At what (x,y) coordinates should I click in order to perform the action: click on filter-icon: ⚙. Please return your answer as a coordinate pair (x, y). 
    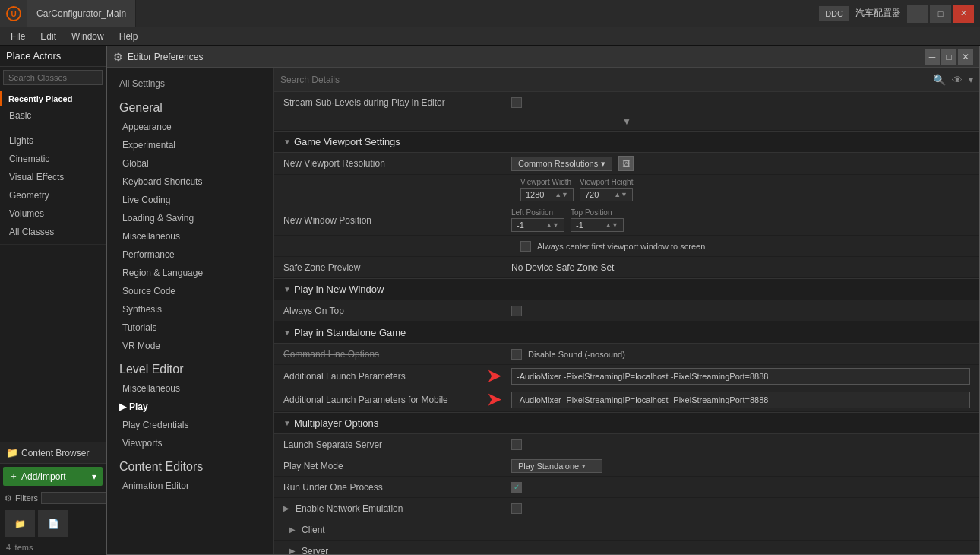
    Looking at the image, I should click on (8, 499).